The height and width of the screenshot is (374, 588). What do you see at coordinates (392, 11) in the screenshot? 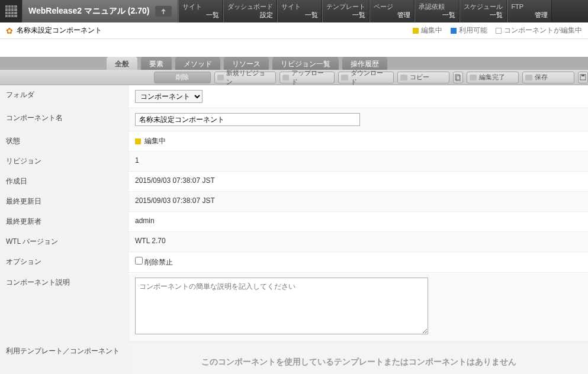
I see `nav-page: ページ 管理` at bounding box center [392, 11].